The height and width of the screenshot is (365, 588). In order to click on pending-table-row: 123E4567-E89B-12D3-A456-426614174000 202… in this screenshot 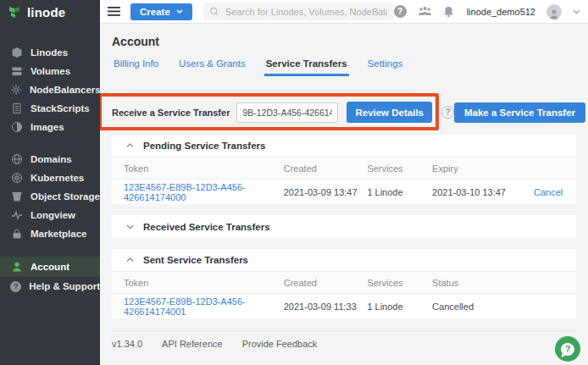, I will do `click(344, 191)`.